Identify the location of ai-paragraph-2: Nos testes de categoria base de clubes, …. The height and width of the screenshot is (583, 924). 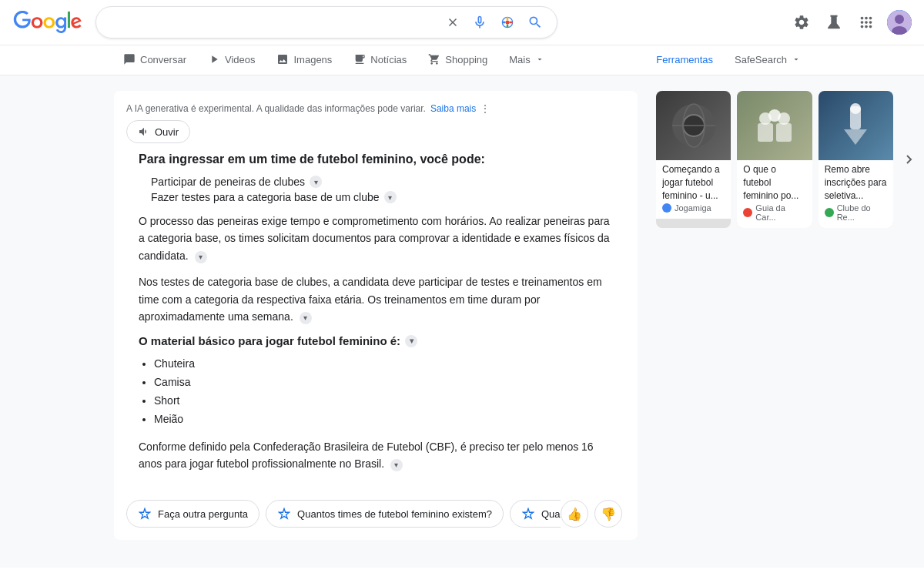
(376, 299).